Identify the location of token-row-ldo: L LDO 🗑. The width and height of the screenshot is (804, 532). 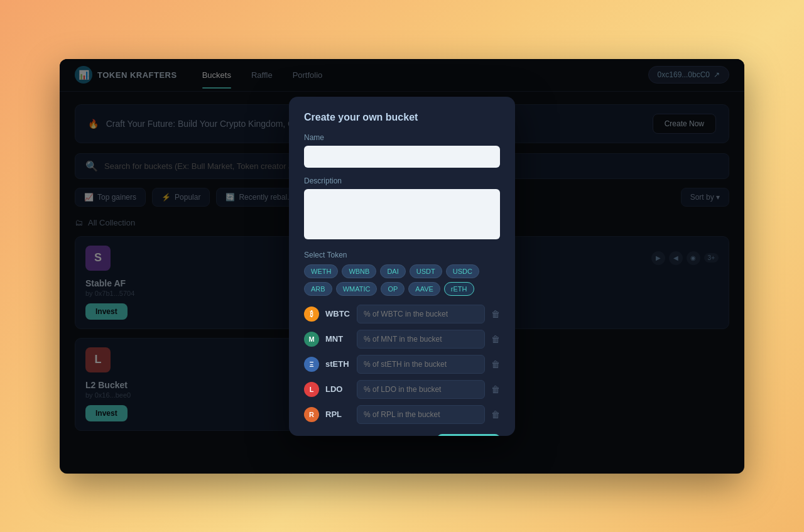
(402, 389).